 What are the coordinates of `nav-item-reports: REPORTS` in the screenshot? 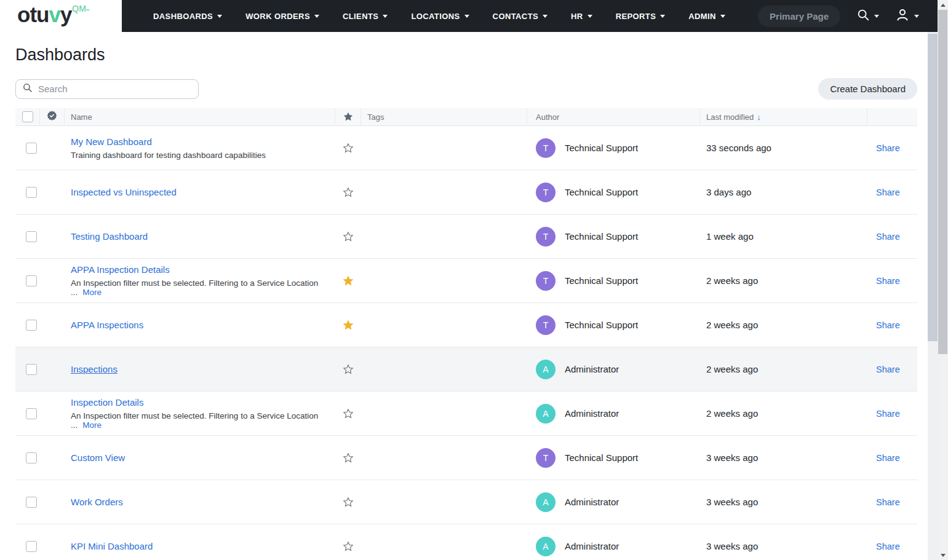 It's located at (641, 16).